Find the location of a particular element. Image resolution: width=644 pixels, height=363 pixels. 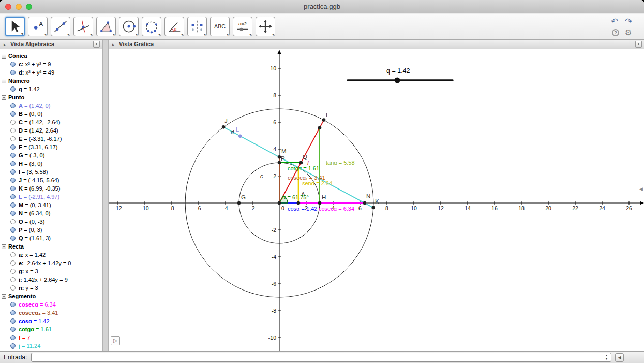

point-A is located at coordinates (299, 203).